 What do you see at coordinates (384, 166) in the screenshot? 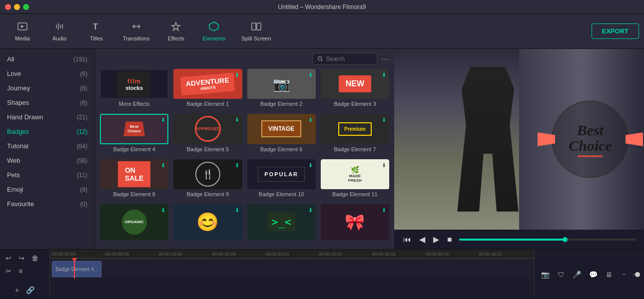
I see `download-icon-11: ⬇` at bounding box center [384, 166].